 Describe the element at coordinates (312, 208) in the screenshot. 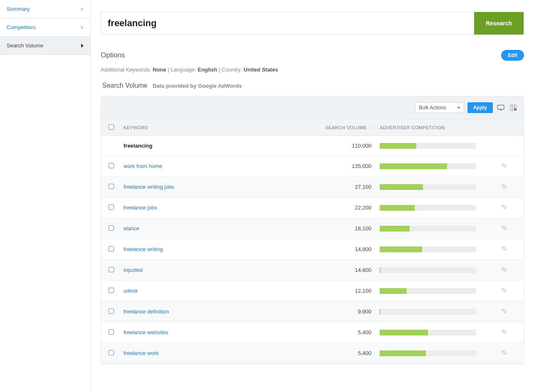

I see `table-row: freelance jobs22,200` at that location.